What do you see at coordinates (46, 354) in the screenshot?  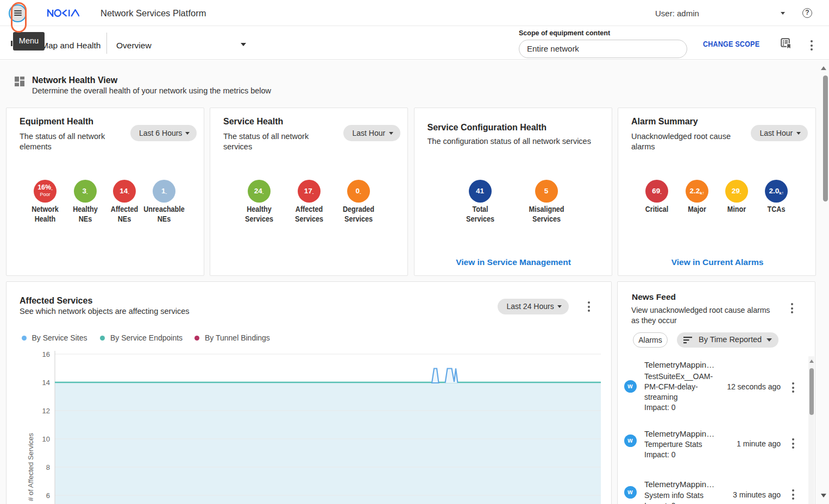 I see `svg-text: 16` at bounding box center [46, 354].